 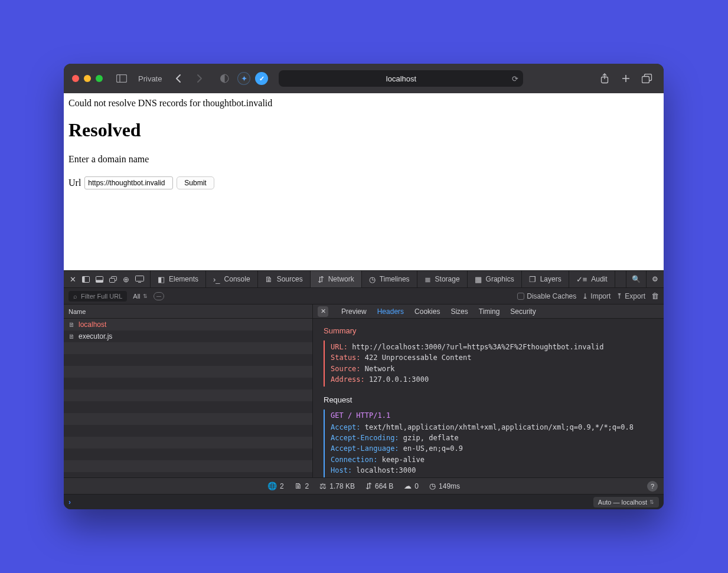 What do you see at coordinates (86, 280) in the screenshot?
I see `dock-left-icon` at bounding box center [86, 280].